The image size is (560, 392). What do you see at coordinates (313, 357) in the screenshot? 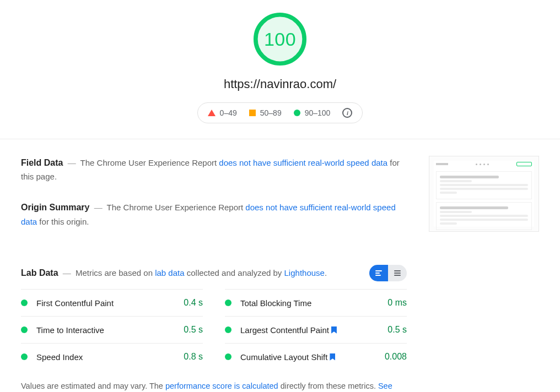
I see `metric-name: Cumulative Layout Shift` at bounding box center [313, 357].